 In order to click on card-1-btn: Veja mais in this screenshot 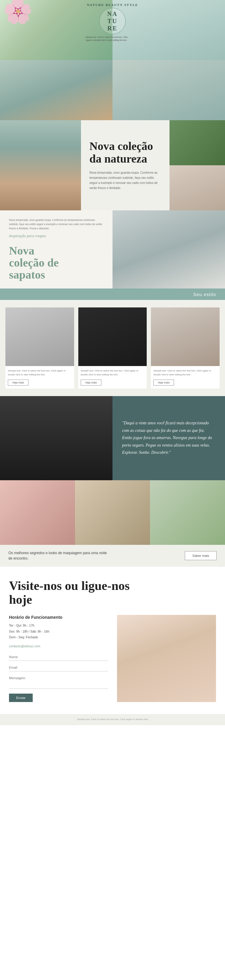, I will do `click(18, 383)`.